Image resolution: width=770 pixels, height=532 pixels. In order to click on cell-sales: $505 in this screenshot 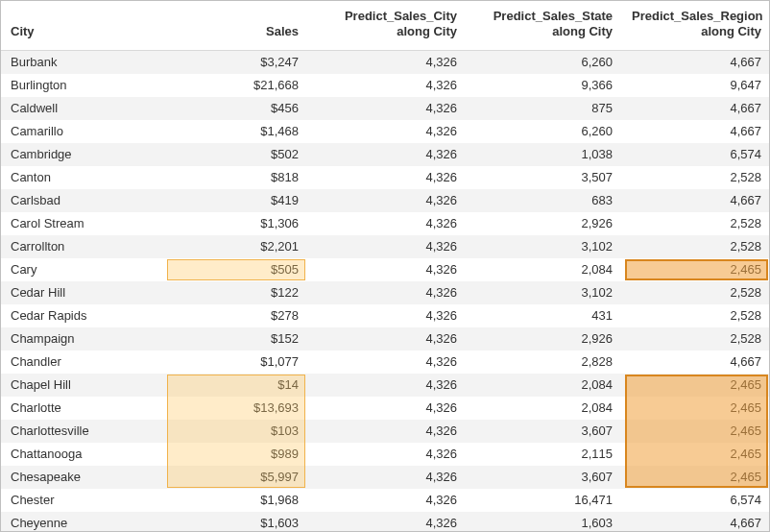, I will do `click(236, 270)`.